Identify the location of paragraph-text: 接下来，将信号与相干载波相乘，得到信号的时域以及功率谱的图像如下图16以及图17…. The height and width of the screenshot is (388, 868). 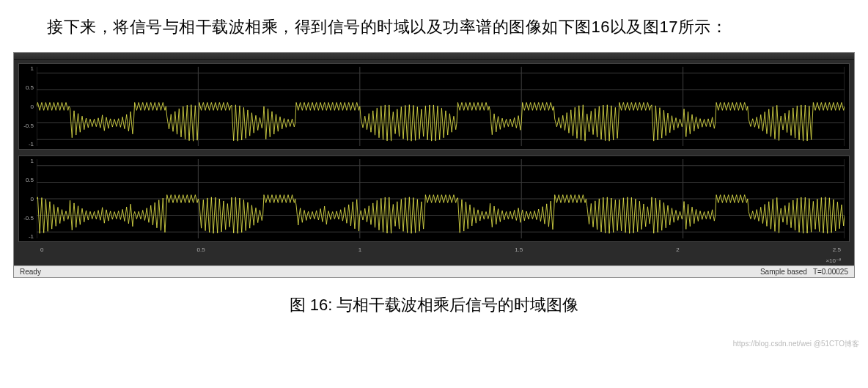
(434, 22).